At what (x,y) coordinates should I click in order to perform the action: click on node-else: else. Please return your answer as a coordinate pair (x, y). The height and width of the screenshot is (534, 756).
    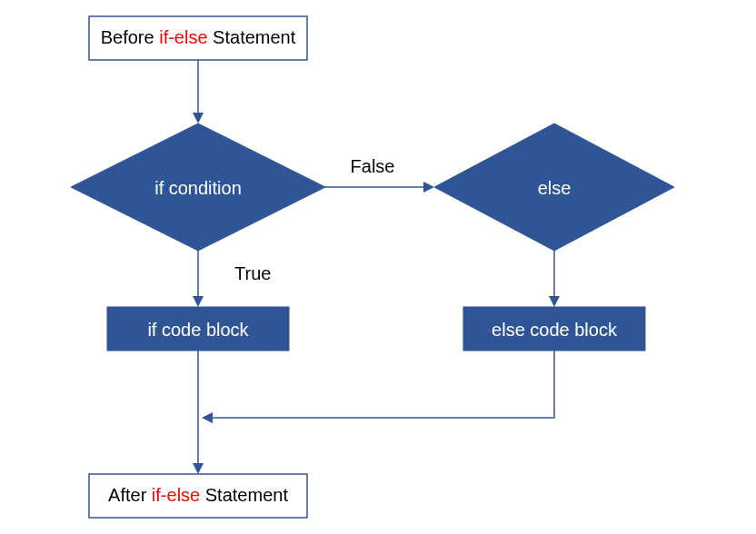
    Looking at the image, I should click on (554, 187).